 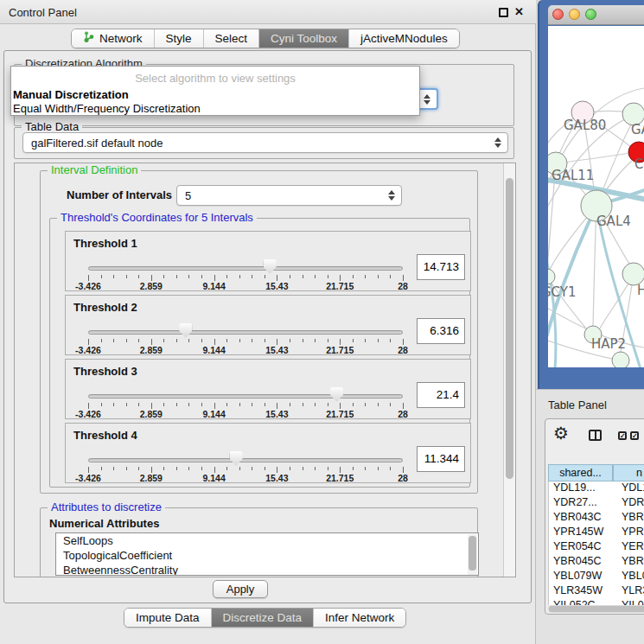 I want to click on number-of-intervals-combobox: 5, so click(x=289, y=195).